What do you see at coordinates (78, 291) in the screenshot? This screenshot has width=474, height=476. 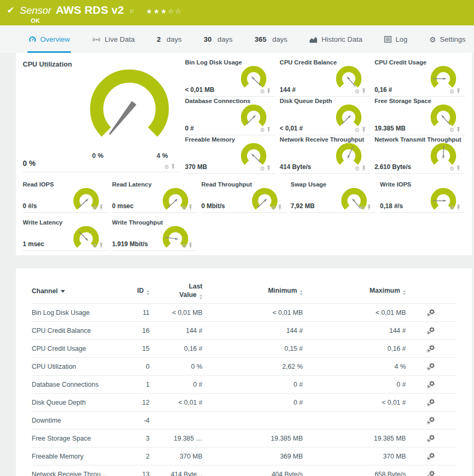 I see `col-header-channel: Channel` at bounding box center [78, 291].